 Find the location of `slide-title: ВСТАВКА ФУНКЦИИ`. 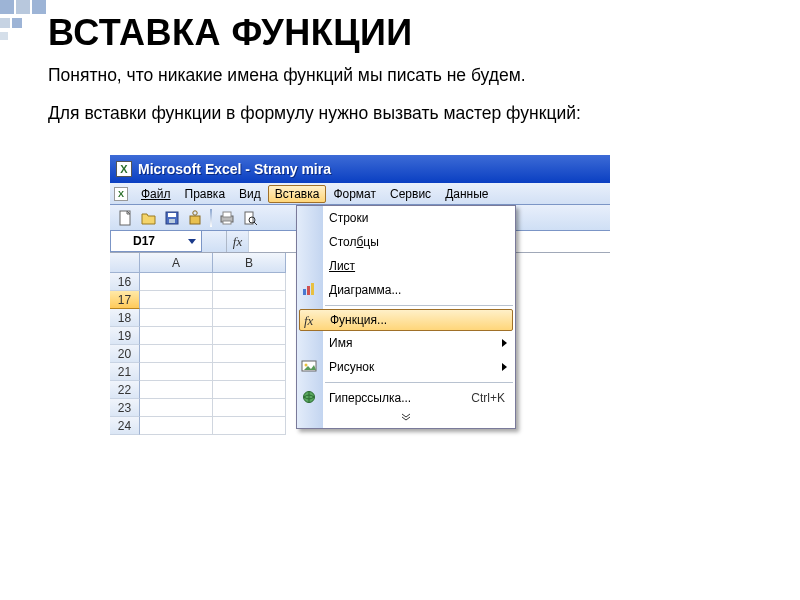

slide-title: ВСТАВКА ФУНКЦИИ is located at coordinates (424, 33).